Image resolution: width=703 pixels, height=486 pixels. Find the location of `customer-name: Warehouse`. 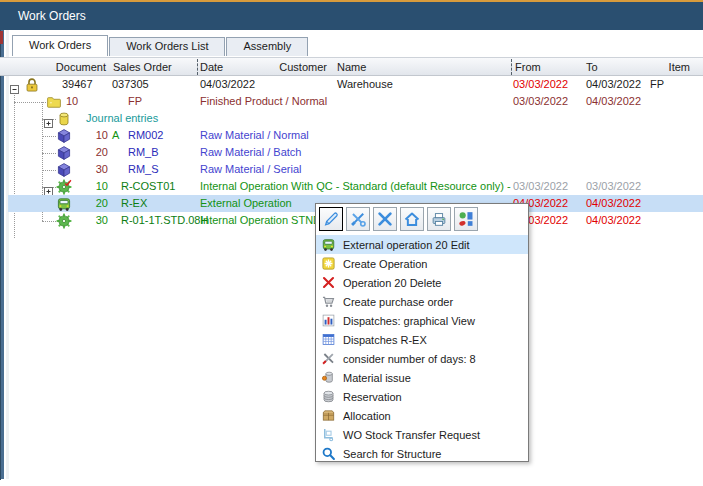

customer-name: Warehouse is located at coordinates (402, 84).